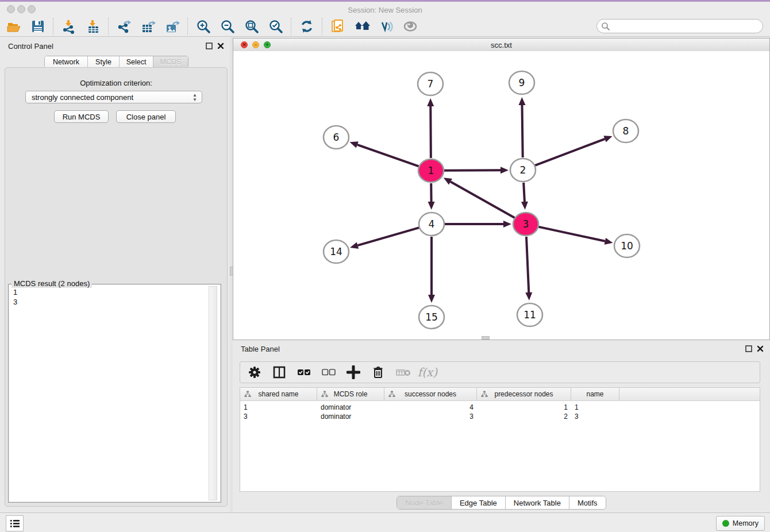 Image resolution: width=770 pixels, height=532 pixels. What do you see at coordinates (685, 26) in the screenshot?
I see `search-input` at bounding box center [685, 26].